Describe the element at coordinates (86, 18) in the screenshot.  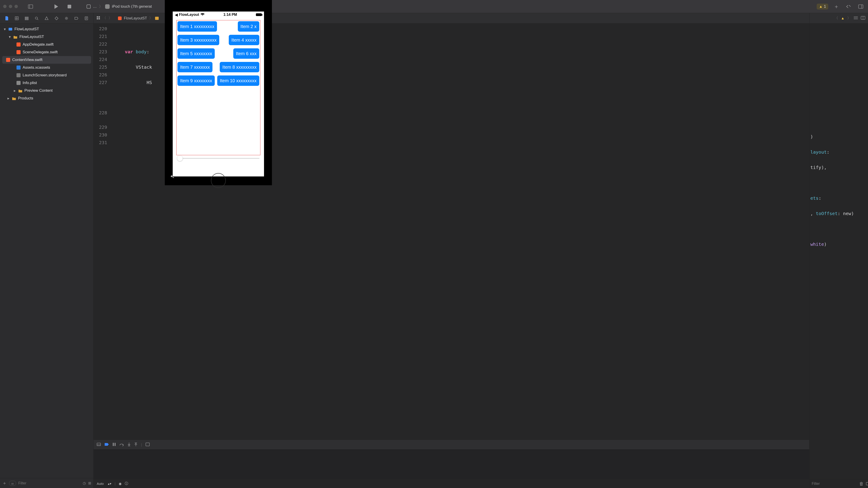
I see `report-navigator-icon` at that location.